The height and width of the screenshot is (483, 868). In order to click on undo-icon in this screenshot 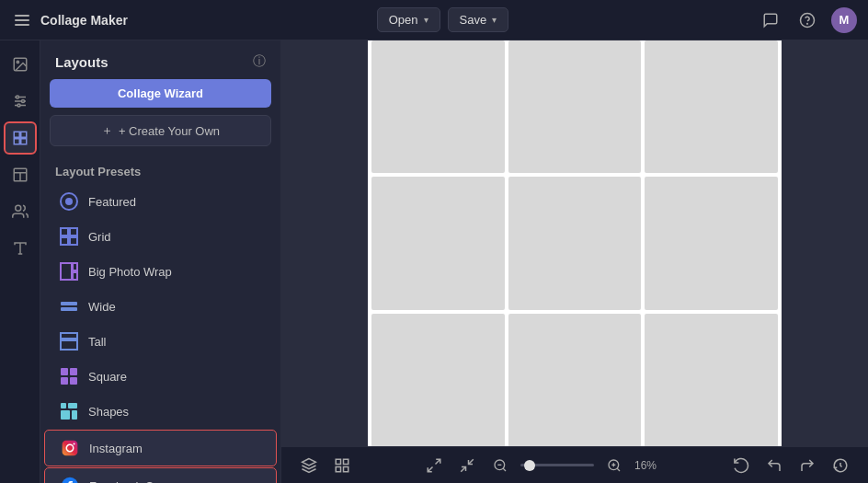, I will do `click(774, 466)`.